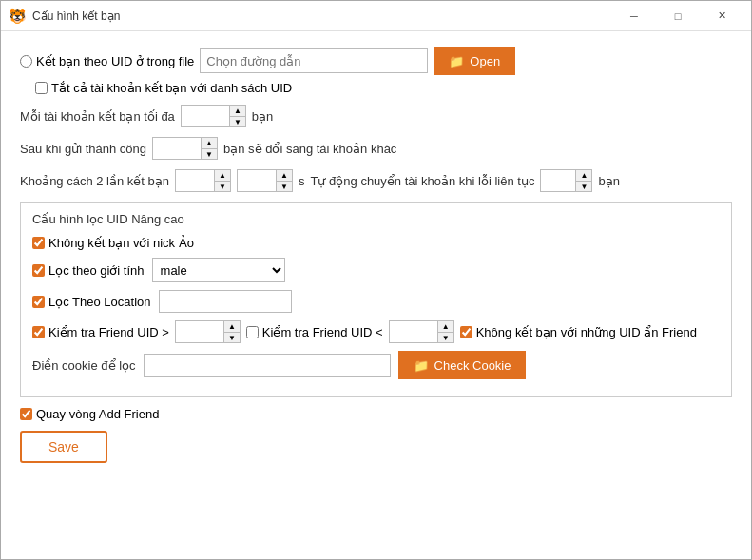  Describe the element at coordinates (209, 148) in the screenshot. I see `after-success-spinners: ▲ ▼` at that location.